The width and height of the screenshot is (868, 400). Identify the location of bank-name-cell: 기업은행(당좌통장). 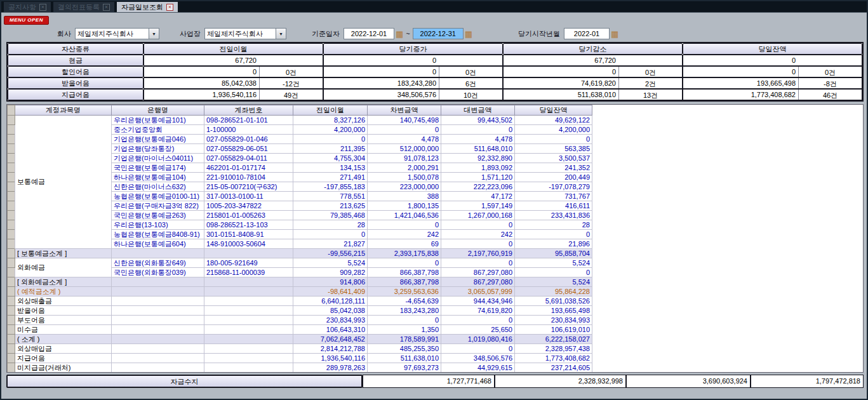
(158, 149).